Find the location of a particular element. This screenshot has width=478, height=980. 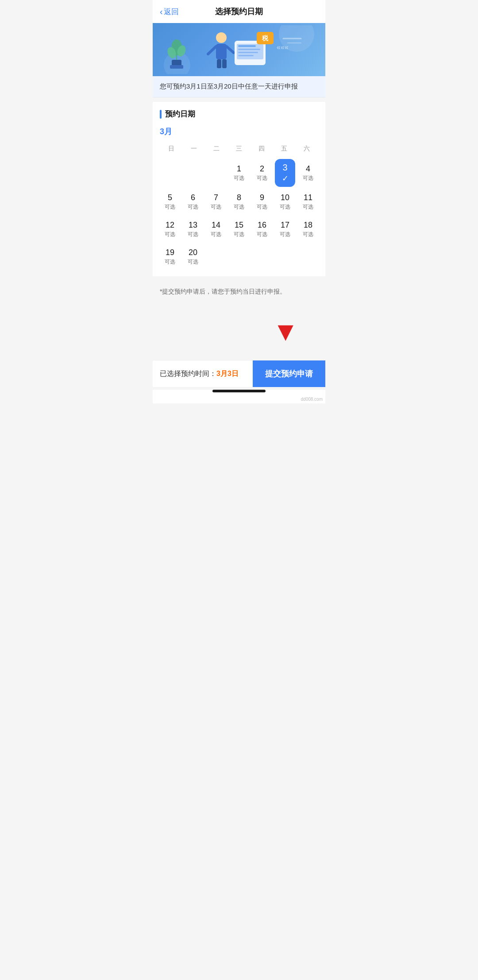

back-chevron-icon: ‹ is located at coordinates (161, 12).